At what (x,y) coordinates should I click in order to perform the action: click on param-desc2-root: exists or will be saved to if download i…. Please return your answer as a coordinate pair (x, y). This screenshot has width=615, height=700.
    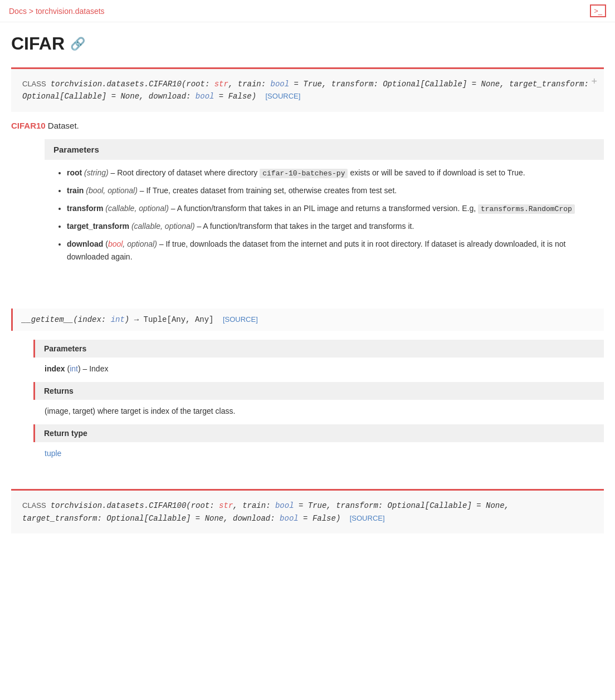
    Looking at the image, I should click on (437, 173).